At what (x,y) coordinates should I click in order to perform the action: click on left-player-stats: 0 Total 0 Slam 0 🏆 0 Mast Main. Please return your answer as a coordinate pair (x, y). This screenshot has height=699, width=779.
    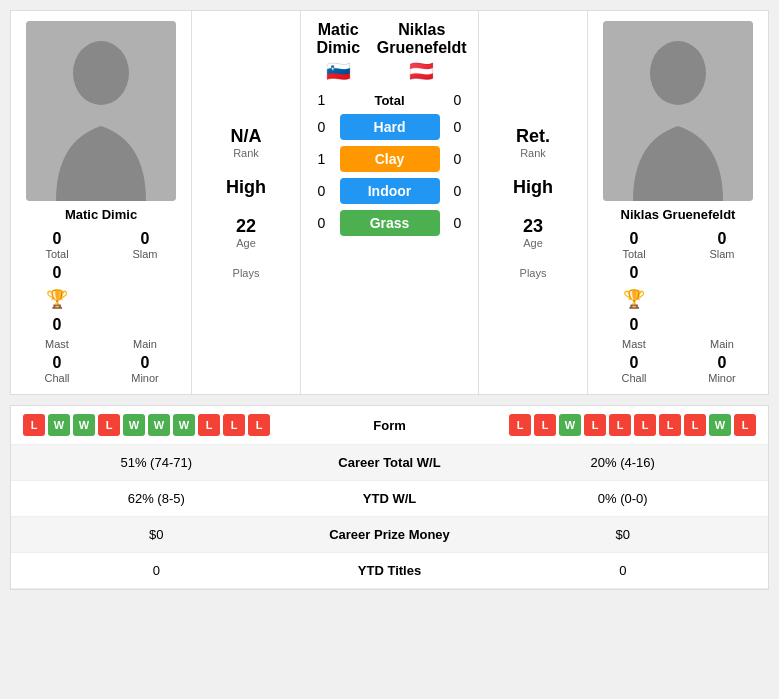
    Looking at the image, I should click on (101, 307).